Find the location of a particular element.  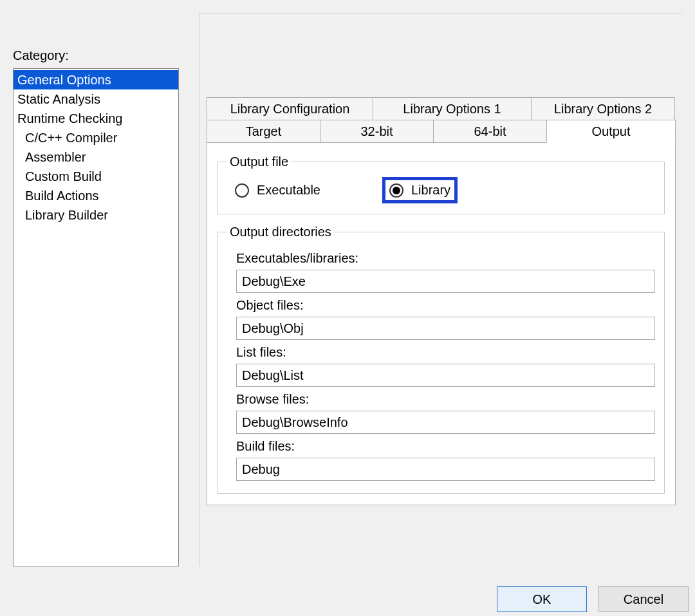

category-item: Runtime Checking is located at coordinates (96, 118).